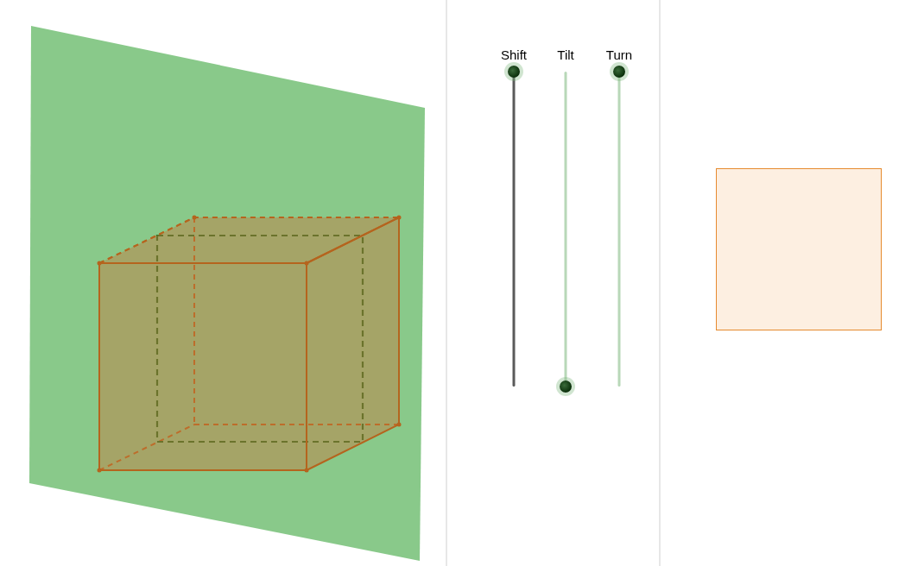  What do you see at coordinates (514, 72) in the screenshot?
I see `shift-slider-thumb` at bounding box center [514, 72].